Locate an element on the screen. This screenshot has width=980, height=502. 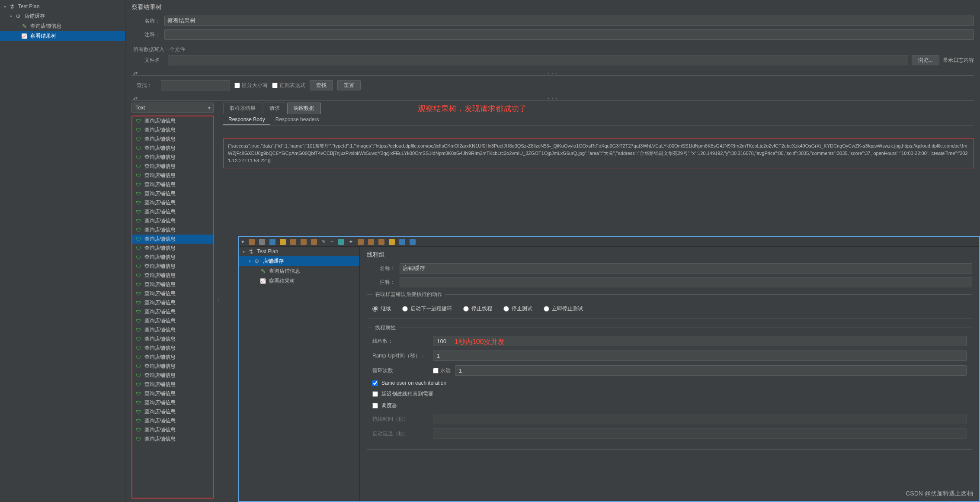
tab-response-data: 响应数据 is located at coordinates (304, 108).